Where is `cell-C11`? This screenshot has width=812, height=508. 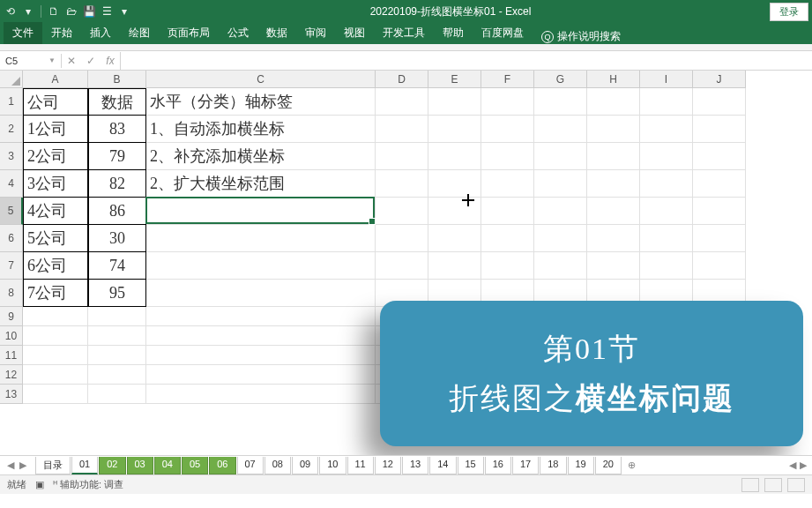
cell-C11 is located at coordinates (261, 355).